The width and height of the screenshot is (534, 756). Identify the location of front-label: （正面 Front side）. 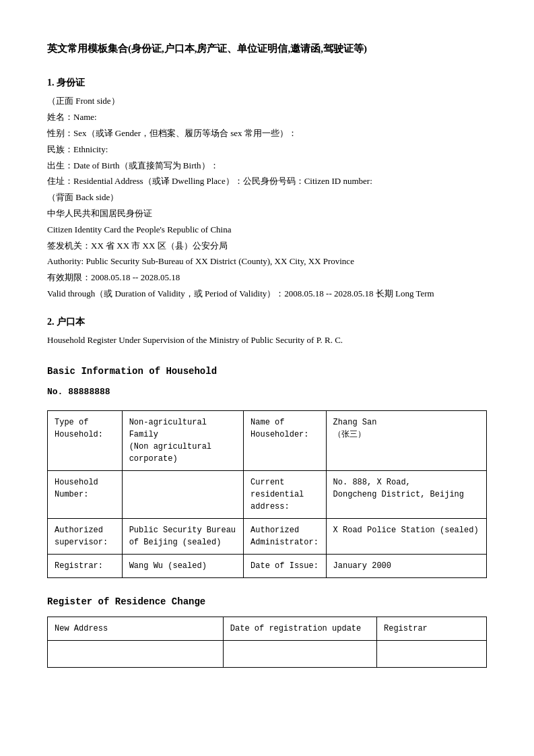
(267, 101).